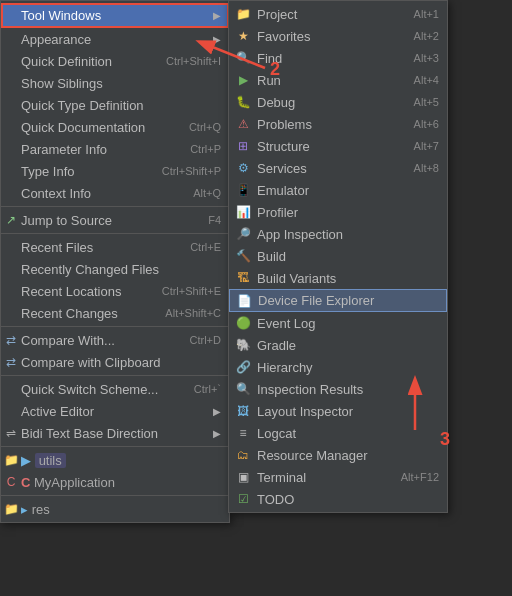 This screenshot has height=596, width=512. I want to click on left-menu-item-appearance: Appearance▶, so click(115, 39).